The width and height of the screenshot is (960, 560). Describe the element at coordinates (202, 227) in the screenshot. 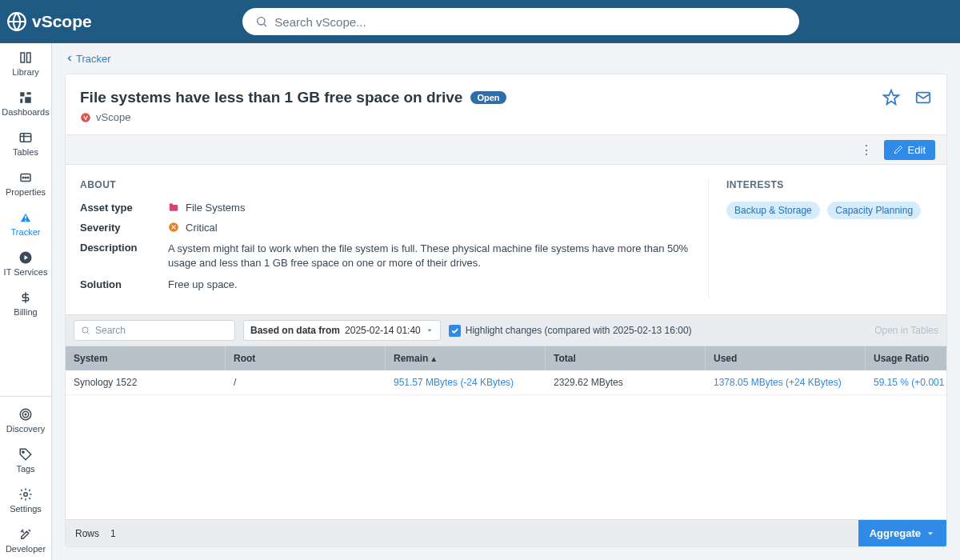

I see `severity-value: Critical` at that location.